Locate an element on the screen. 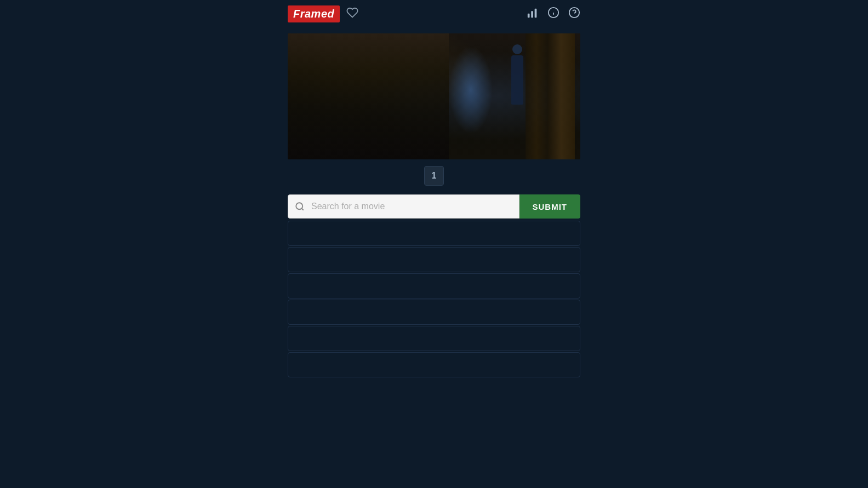 The image size is (868, 488). movie-figure is located at coordinates (517, 94).